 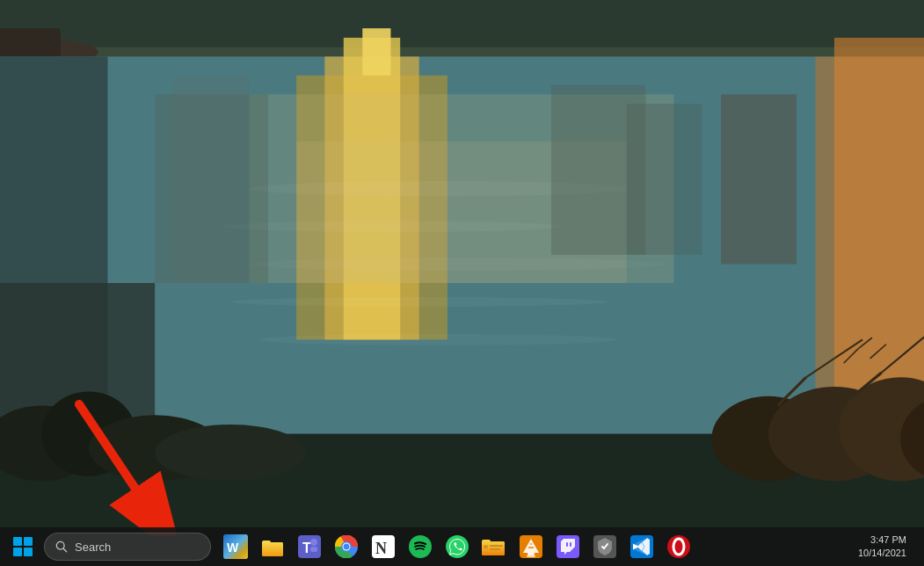 I want to click on clock-time: 3:47 PM, so click(x=883, y=540).